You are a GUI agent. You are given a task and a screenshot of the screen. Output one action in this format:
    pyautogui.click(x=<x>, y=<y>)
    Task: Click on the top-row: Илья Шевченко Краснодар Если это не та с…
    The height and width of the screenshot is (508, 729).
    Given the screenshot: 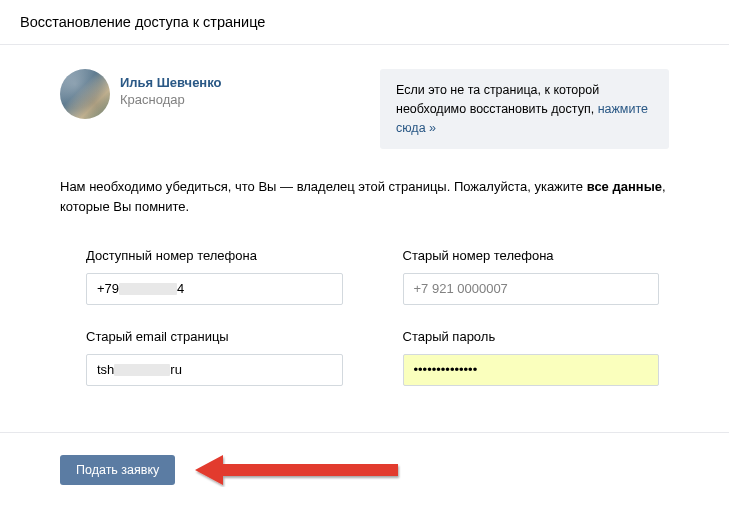 What is the action you would take?
    pyautogui.click(x=364, y=109)
    